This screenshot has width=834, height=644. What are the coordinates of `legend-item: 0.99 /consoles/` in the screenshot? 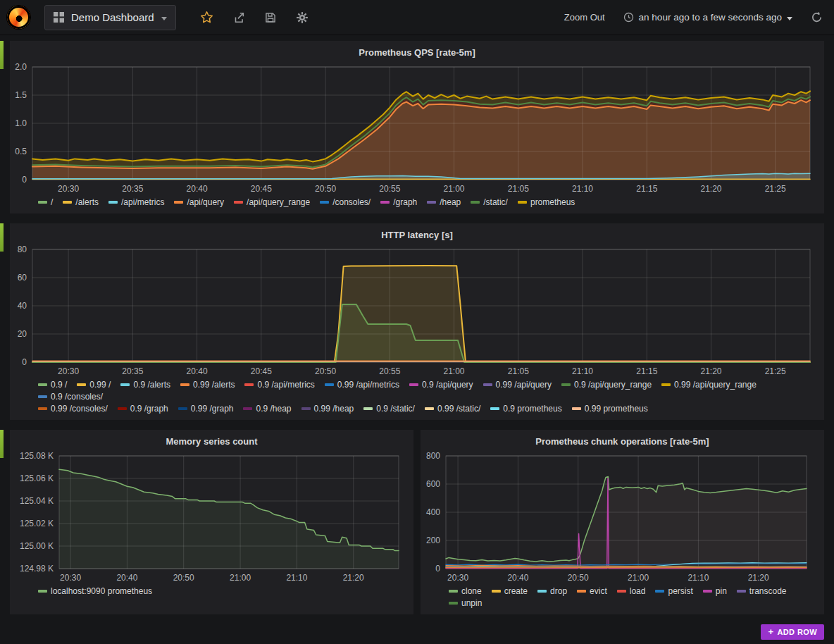 It's located at (73, 409).